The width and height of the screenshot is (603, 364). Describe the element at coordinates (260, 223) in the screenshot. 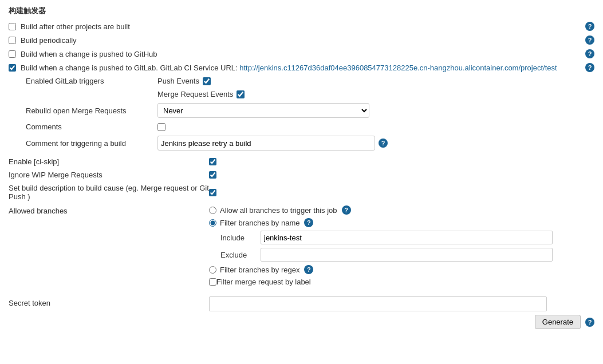

I see `branch-name-label: Filter branches by name` at that location.